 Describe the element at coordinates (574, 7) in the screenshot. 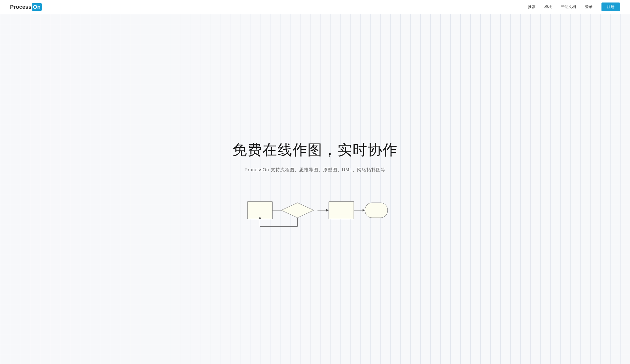

I see `nav-links: 推荐 模板 帮助文档 登录 注册` at that location.